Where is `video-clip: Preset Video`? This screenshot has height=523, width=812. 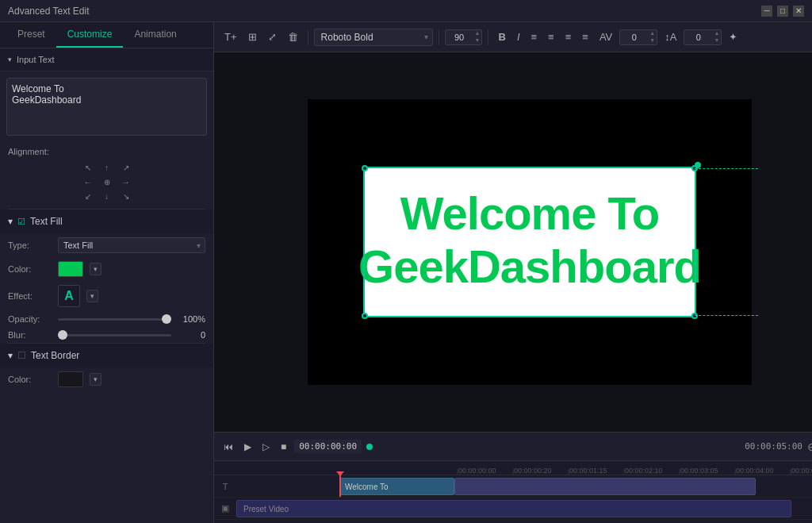 video-clip: Preset Video is located at coordinates (514, 509).